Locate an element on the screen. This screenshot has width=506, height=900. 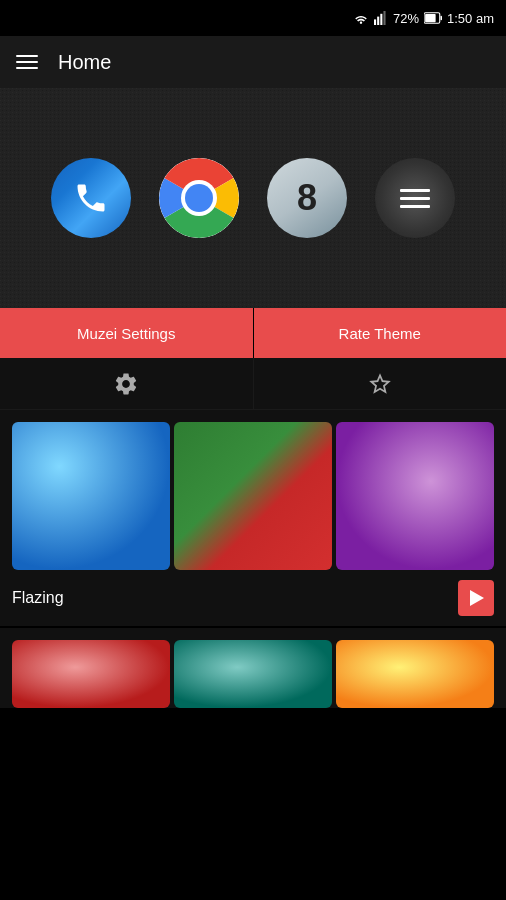
status-icons: 72% 1:50 am is located at coordinates (424, 18).